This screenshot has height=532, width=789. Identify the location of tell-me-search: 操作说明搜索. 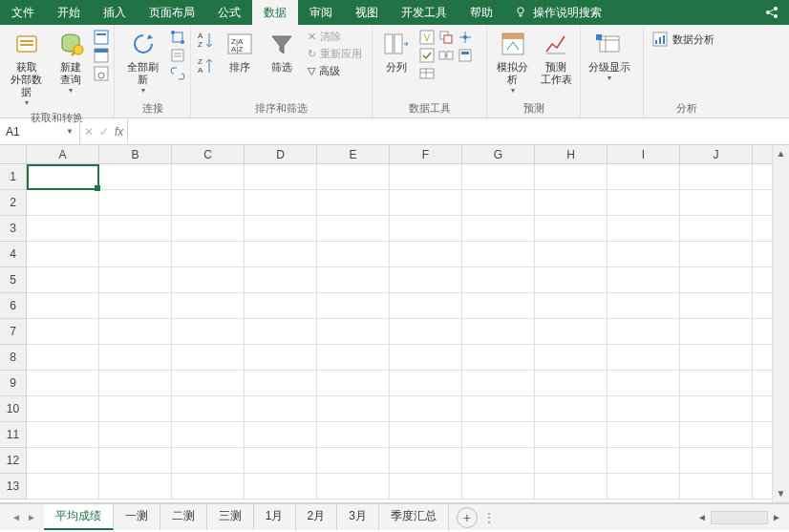
(558, 12).